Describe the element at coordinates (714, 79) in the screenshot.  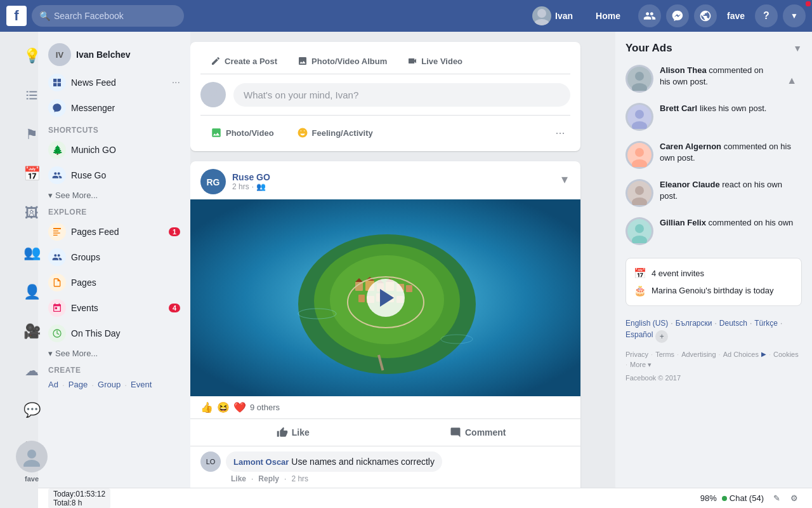
I see `activity-item-0: Alison Thea commented on his own post. ▲` at that location.